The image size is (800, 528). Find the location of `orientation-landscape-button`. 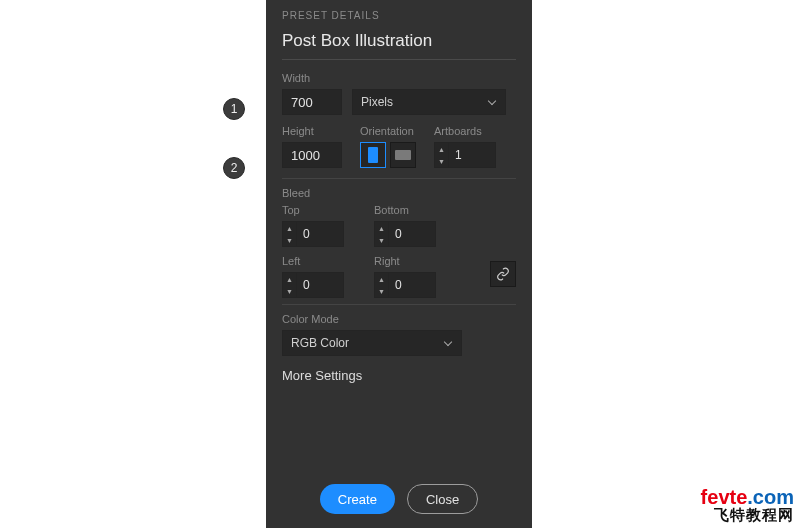

orientation-landscape-button is located at coordinates (403, 155).